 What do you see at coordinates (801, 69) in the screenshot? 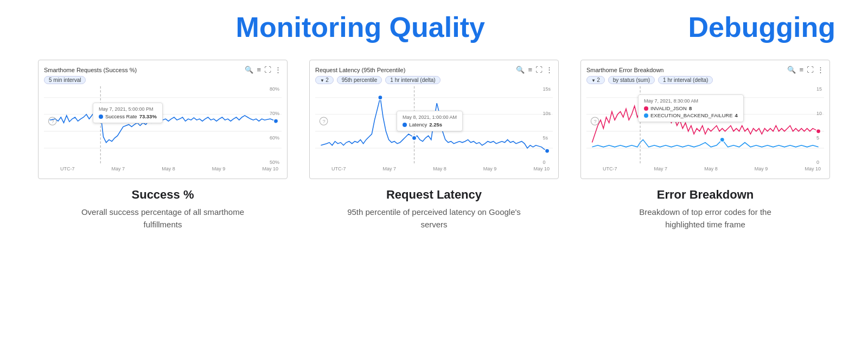
I see `legend-icon-errors: ≡` at bounding box center [801, 69].